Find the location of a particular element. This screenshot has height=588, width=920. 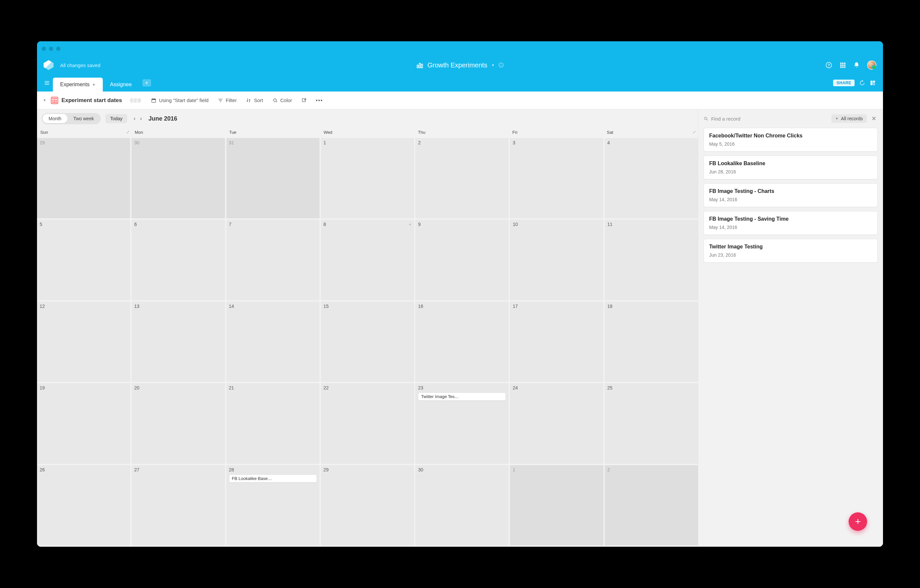

calendar-day-cell: 5+ is located at coordinates (84, 260).